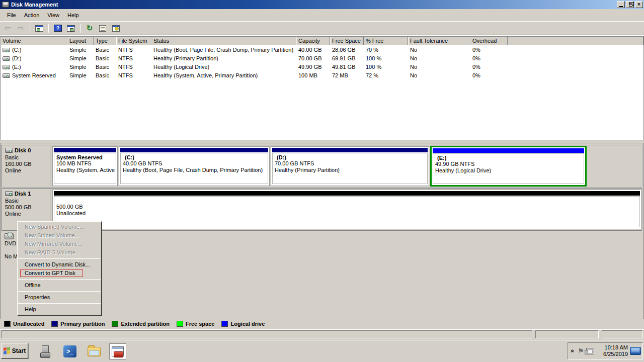  What do you see at coordinates (94, 351) in the screenshot?
I see `taskbar-file-explorer-button` at bounding box center [94, 351].